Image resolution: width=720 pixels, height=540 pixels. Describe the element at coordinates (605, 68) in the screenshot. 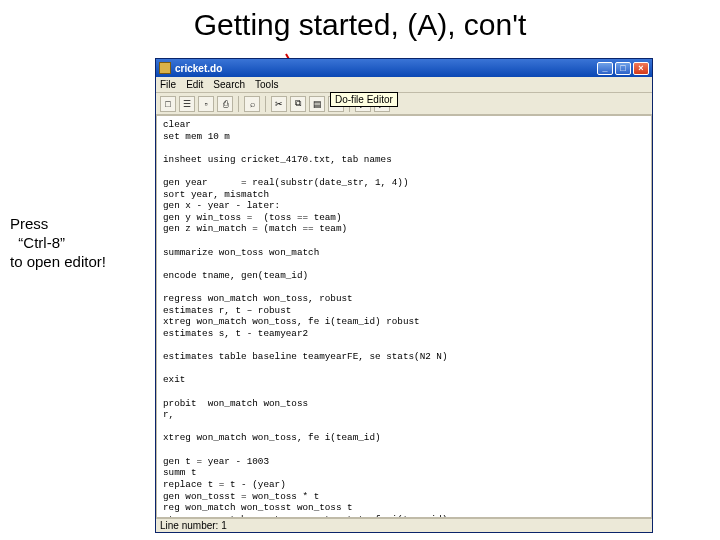

I see `minimize-button: _` at that location.